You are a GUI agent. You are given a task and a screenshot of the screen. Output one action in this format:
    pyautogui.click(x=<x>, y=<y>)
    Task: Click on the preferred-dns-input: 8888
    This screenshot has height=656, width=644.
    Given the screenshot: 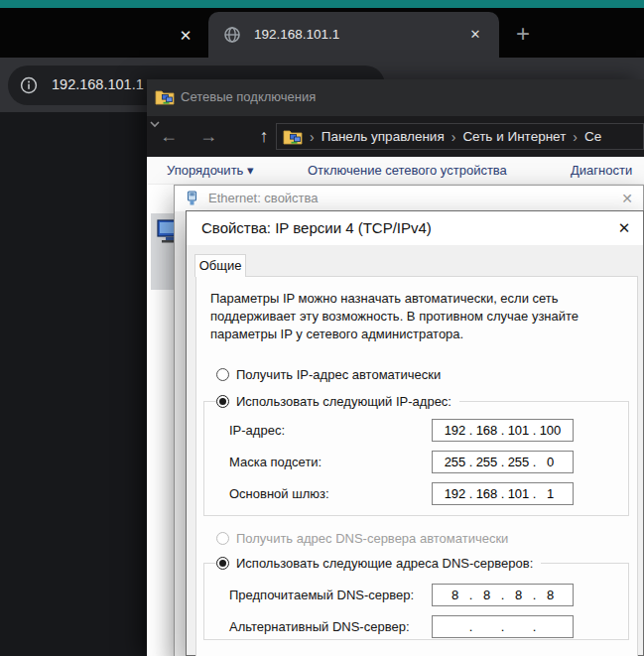 What is the action you would take?
    pyautogui.click(x=502, y=595)
    